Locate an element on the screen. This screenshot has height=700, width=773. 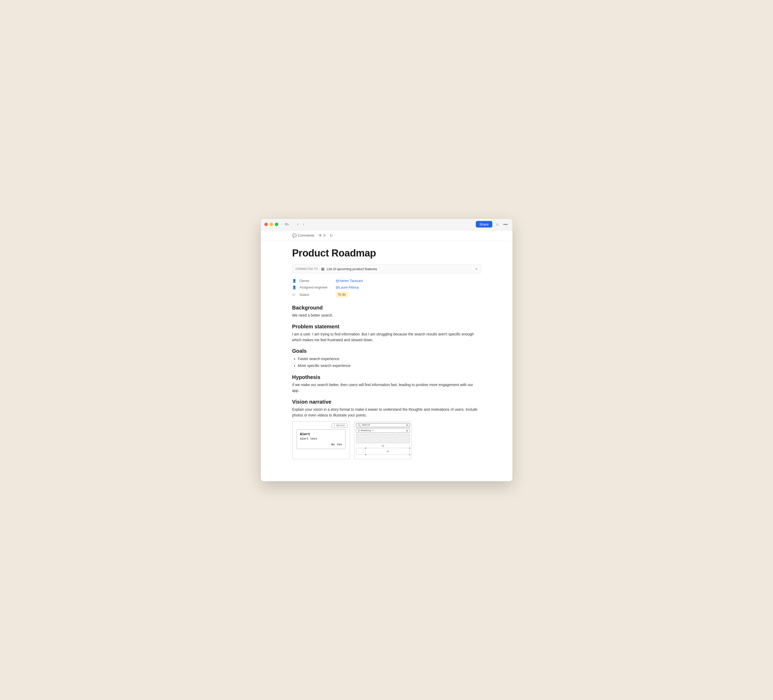
connected-label: CONNECTED TO is located at coordinates (307, 269).